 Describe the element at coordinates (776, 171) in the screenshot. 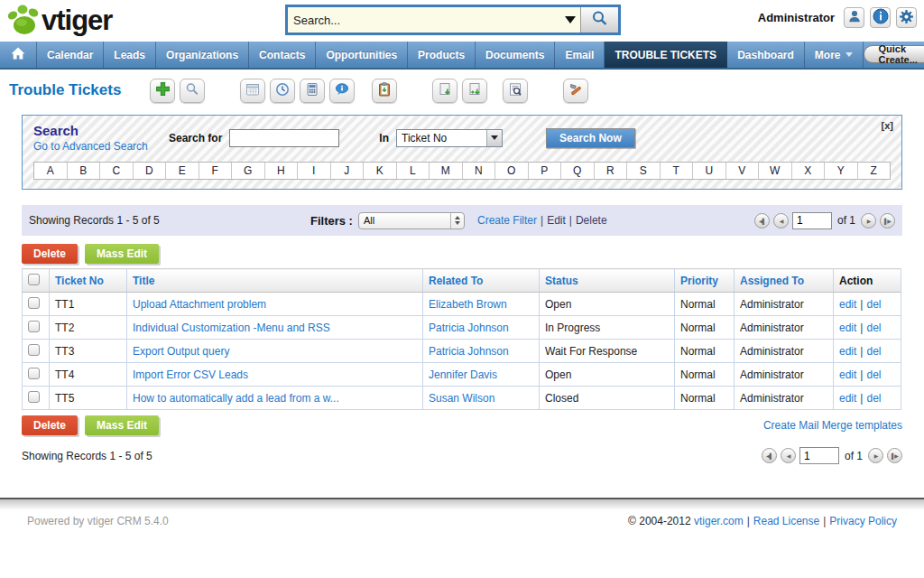

I see `alpha-link-w: W` at that location.